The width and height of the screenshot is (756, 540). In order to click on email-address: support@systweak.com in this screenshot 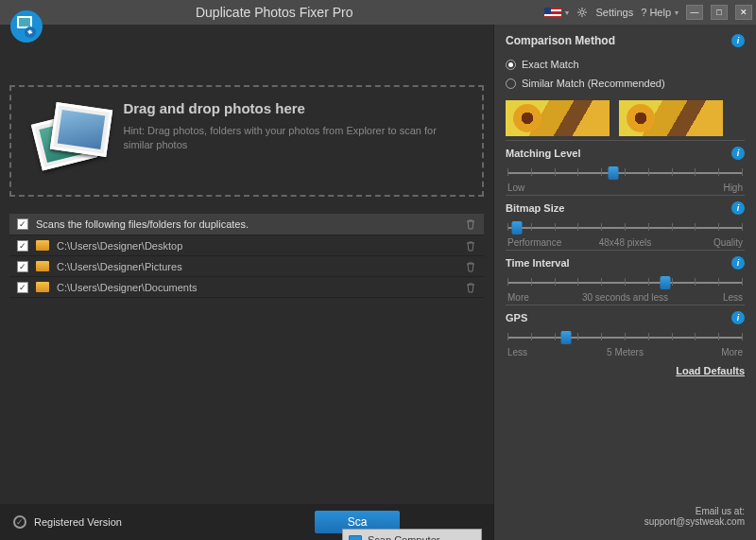, I will do `click(626, 522)`.